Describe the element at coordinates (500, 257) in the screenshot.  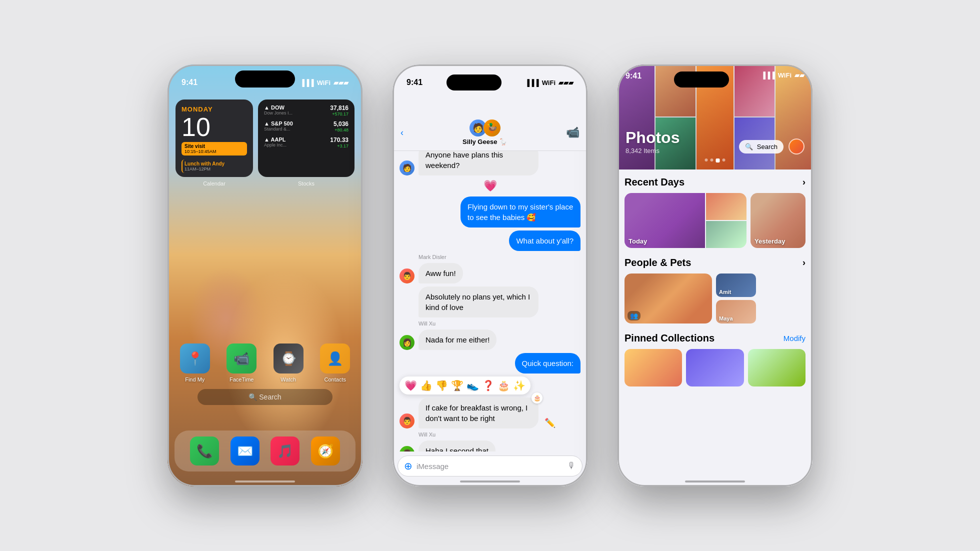
I see `sender-mark: Mark Disler` at that location.